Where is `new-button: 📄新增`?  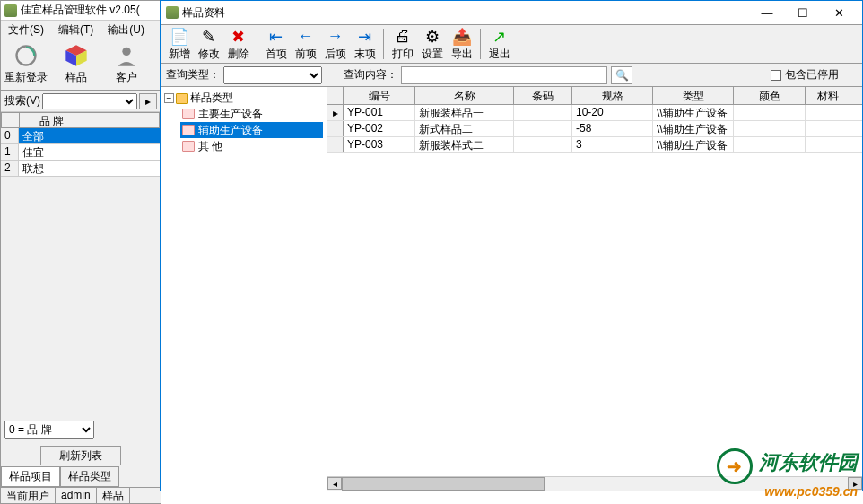
new-button: 📄新增 is located at coordinates (179, 44).